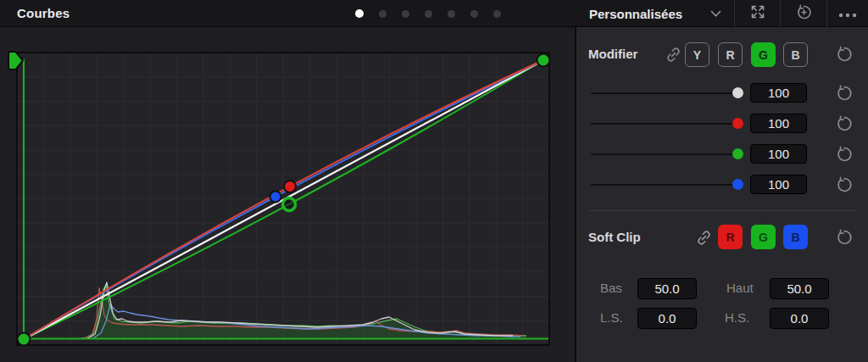 This screenshot has width=868, height=362. What do you see at coordinates (844, 154) in the screenshot?
I see `reset-green-button` at bounding box center [844, 154].